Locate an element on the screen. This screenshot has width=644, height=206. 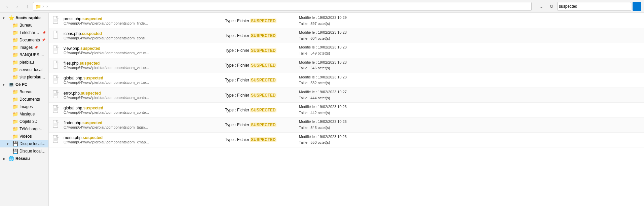
top-bar: ‹ › ↑ 📁 › › ⌄ ↻ is located at coordinates (322, 6).